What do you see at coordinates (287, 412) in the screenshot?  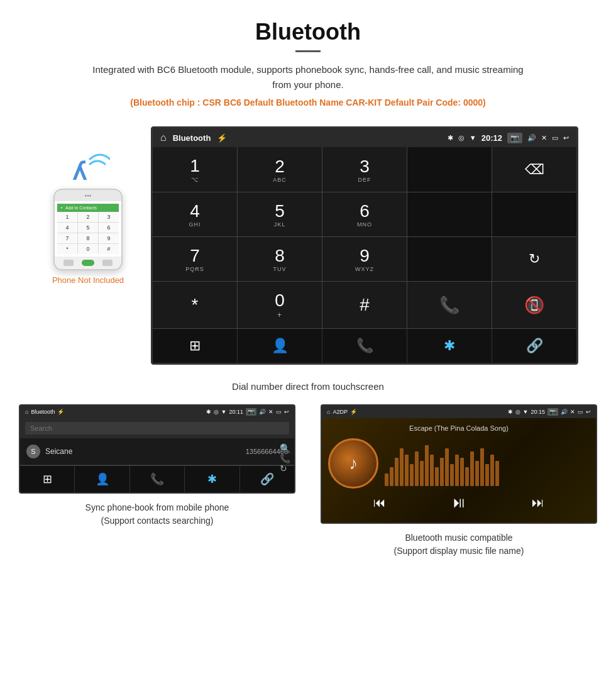 I see `pb-back-icon: ↩` at bounding box center [287, 412].